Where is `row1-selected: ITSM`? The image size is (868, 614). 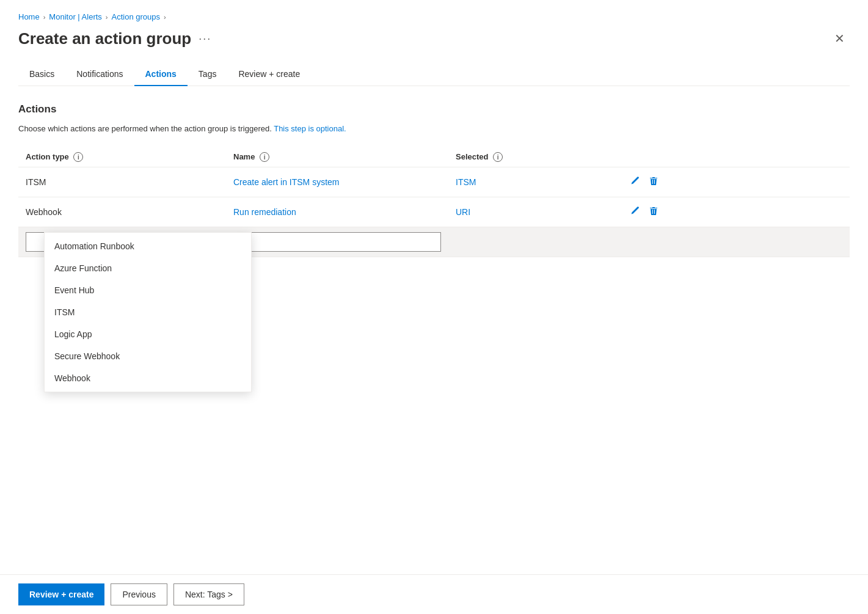 row1-selected: ITSM is located at coordinates (534, 182).